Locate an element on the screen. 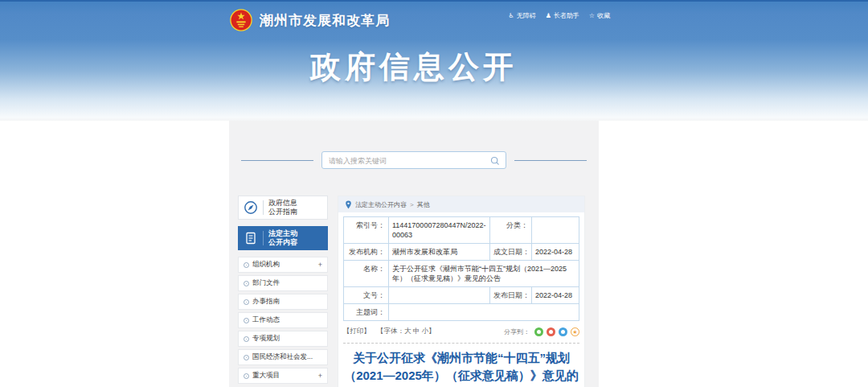 Image resolution: width=868 pixels, height=387 pixels. sidebar-item-label: 部门文件 is located at coordinates (288, 283).